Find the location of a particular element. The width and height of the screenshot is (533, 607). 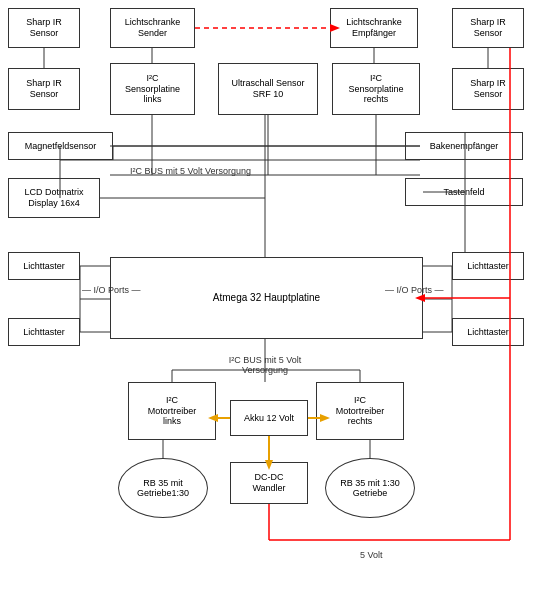

lcd: LCD DotmatrixDisplay 16x4 is located at coordinates (54, 198).